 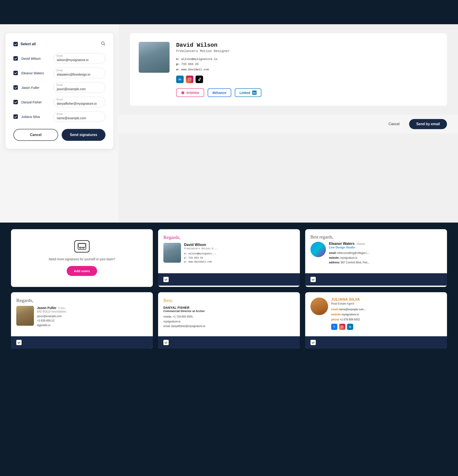 What do you see at coordinates (80, 117) in the screenshot?
I see `email-wrap-juliana: Email` at bounding box center [80, 117].